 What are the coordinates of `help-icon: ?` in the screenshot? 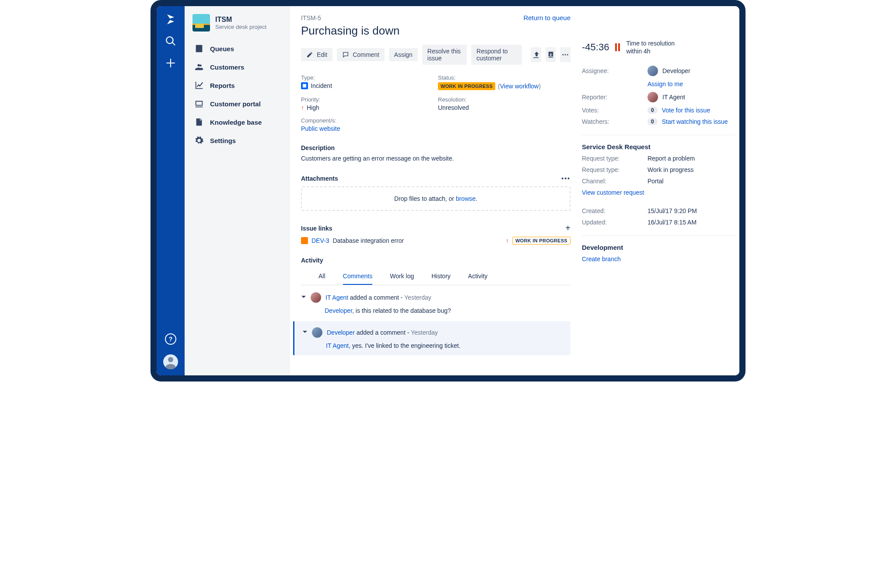 It's located at (171, 339).